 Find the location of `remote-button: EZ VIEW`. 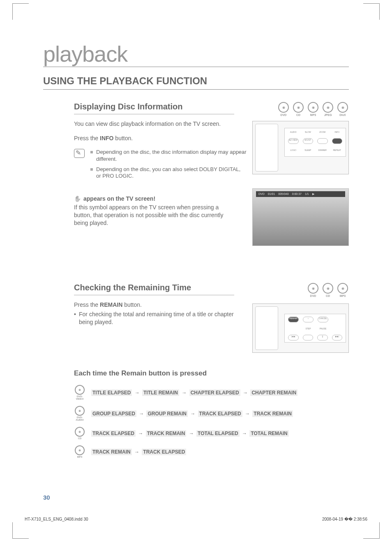

remote-button: EZ VIEW is located at coordinates (293, 141).